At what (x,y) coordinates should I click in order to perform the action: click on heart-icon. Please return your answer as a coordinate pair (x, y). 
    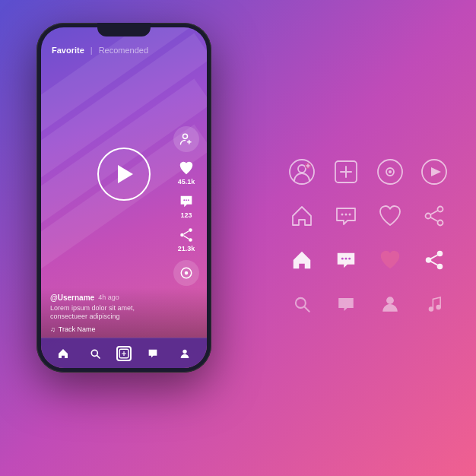
    Looking at the image, I should click on (186, 168).